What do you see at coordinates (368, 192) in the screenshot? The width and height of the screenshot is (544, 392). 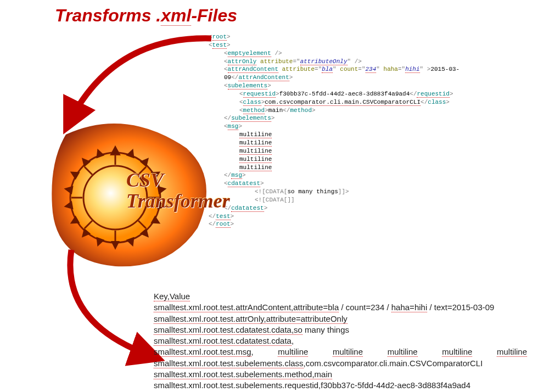 I see `xml-cdata-1: <![CDATA[so many things]]>` at bounding box center [368, 192].